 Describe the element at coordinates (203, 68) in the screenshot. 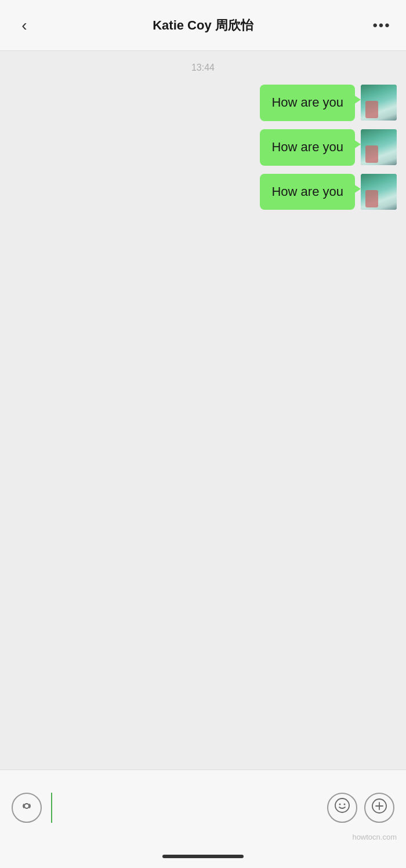

I see `message-timestamp: 13:44` at that location.